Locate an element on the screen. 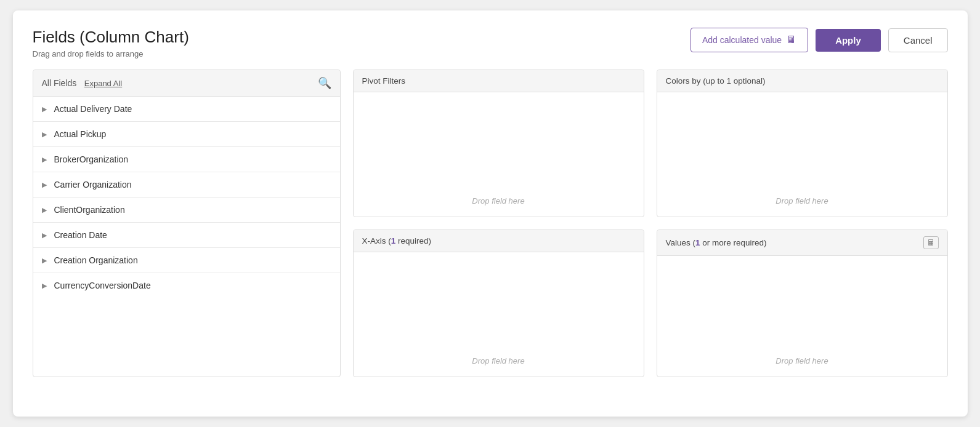 This screenshot has height=427, width=980. values-label: Values (1 or more required) is located at coordinates (716, 242).